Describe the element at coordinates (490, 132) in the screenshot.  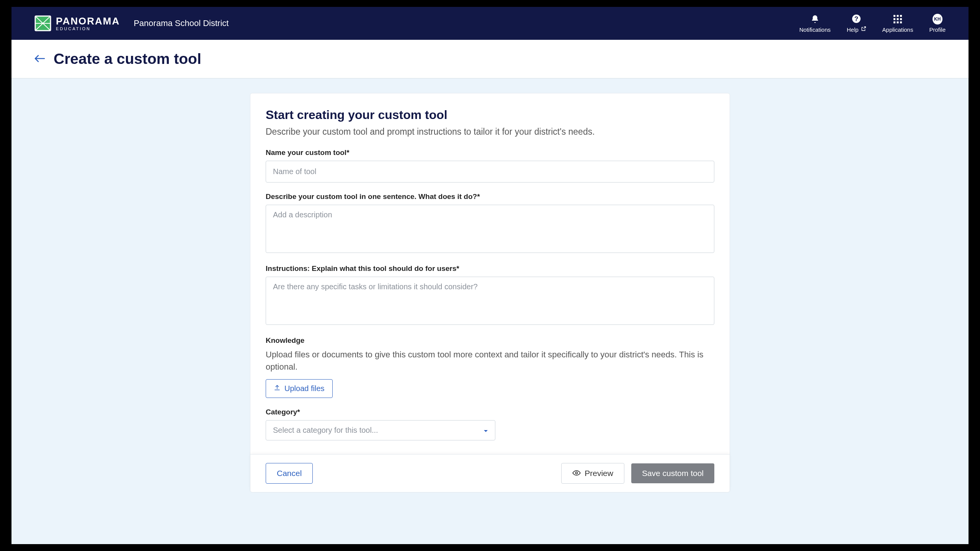
I see `form-subheading: Describe your custom tool and prompt ins…` at that location.